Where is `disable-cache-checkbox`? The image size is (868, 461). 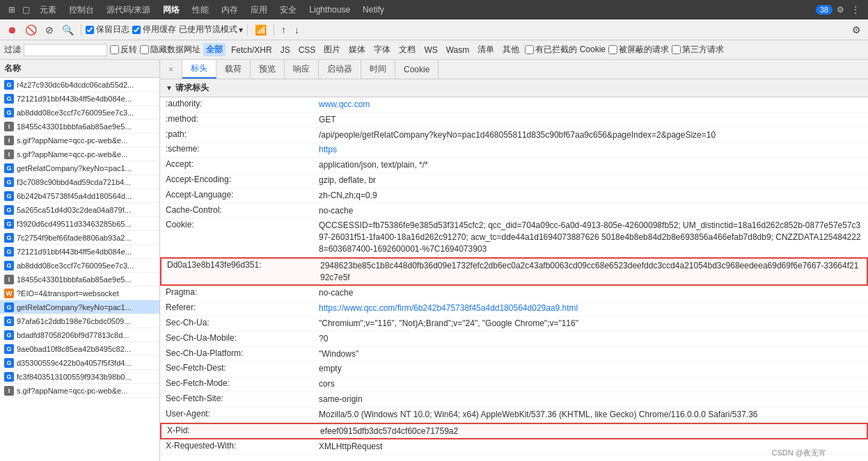
disable-cache-checkbox is located at coordinates (136, 30).